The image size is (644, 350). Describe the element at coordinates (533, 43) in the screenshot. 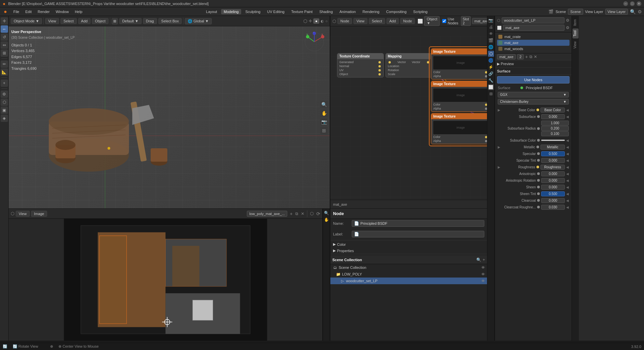

I see `mat-row-axe: mat_axe` at that location.